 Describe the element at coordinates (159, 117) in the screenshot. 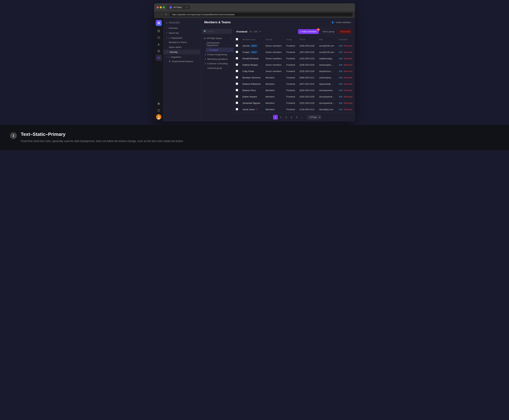

I see `user-avatar` at that location.